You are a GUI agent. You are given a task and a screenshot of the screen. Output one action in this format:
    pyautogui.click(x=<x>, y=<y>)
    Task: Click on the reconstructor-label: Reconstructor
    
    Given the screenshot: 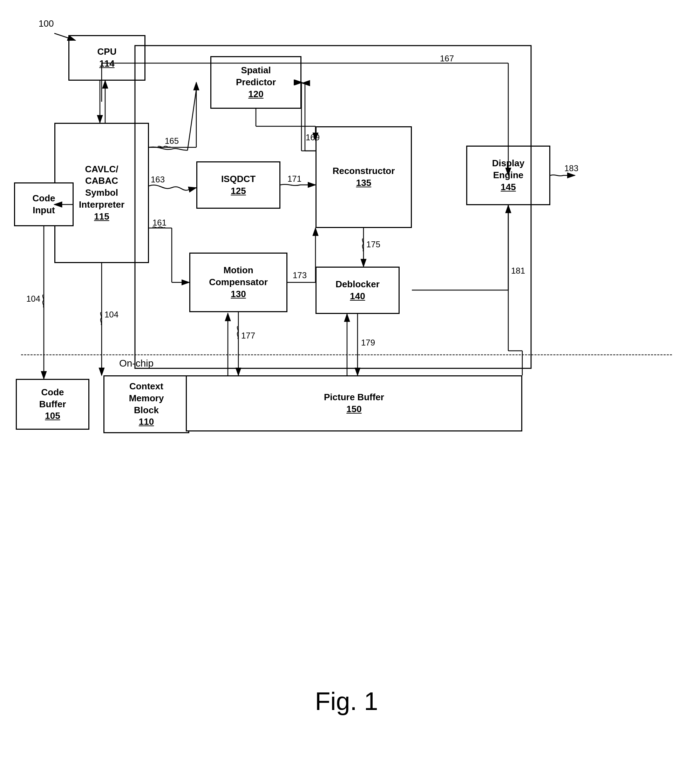 What is the action you would take?
    pyautogui.click(x=364, y=171)
    